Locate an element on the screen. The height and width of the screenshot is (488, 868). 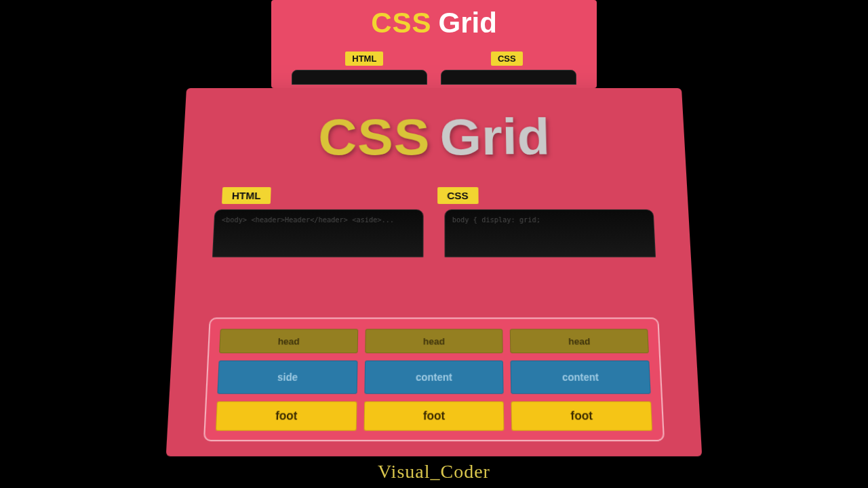
grid-demo: head head head side content content foot… is located at coordinates (434, 380).